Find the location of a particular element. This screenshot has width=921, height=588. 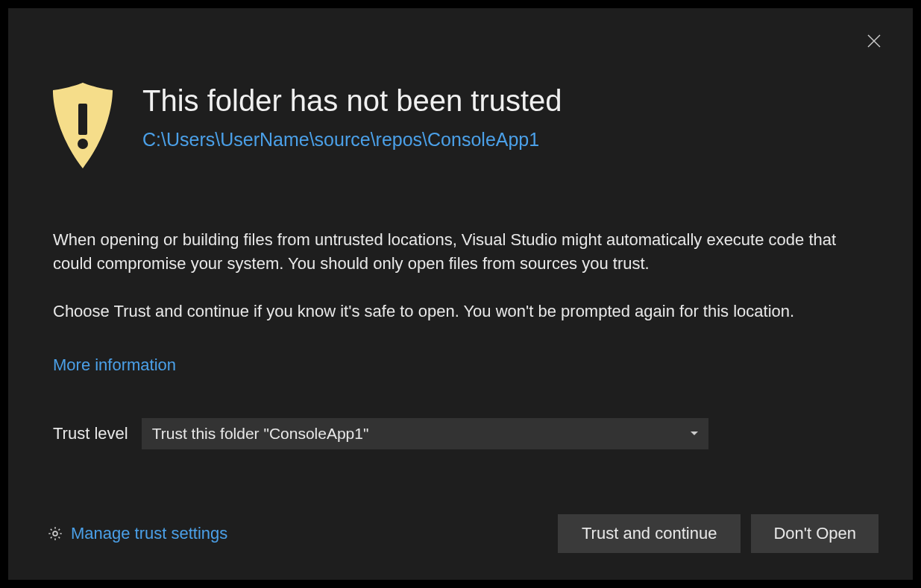

manage-trust-settings-link: Manage trust settings is located at coordinates (137, 534).